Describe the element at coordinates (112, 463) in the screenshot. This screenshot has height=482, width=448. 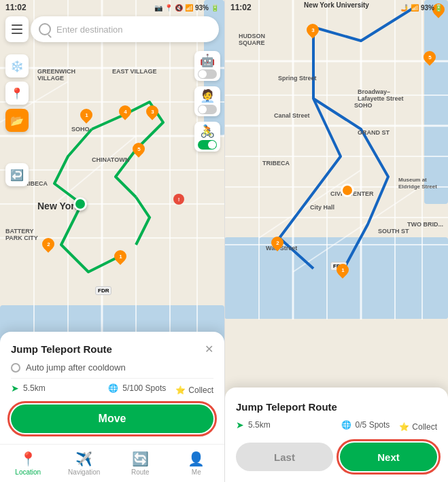
I see `bottom-nav-left: 📍 Location ✈️ Navigation 🔄 Route 👤 Me` at that location.